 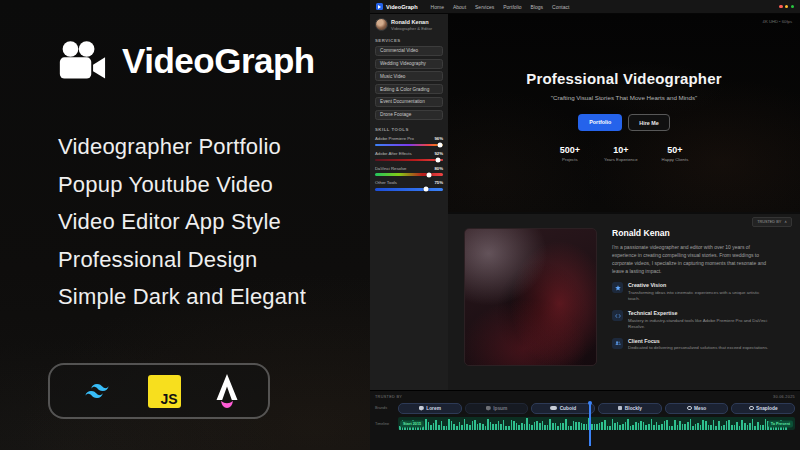 I want to click on hero-title: Professional Videographer, so click(x=624, y=78).